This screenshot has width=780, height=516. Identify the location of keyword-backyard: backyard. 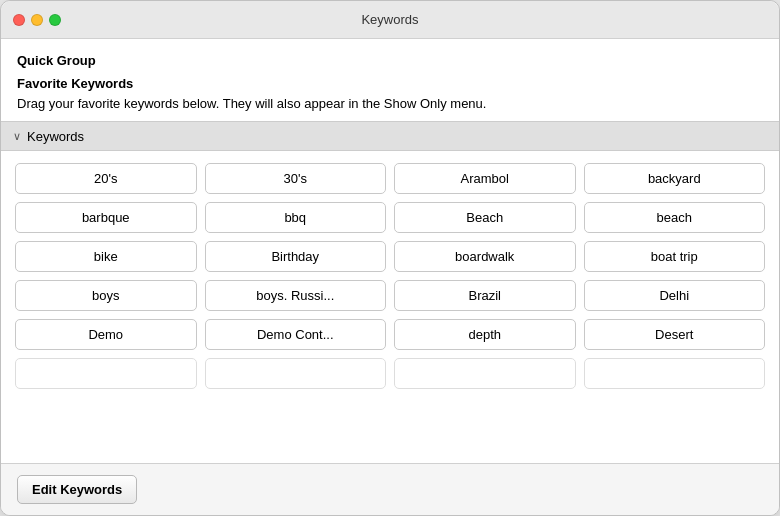
(675, 178).